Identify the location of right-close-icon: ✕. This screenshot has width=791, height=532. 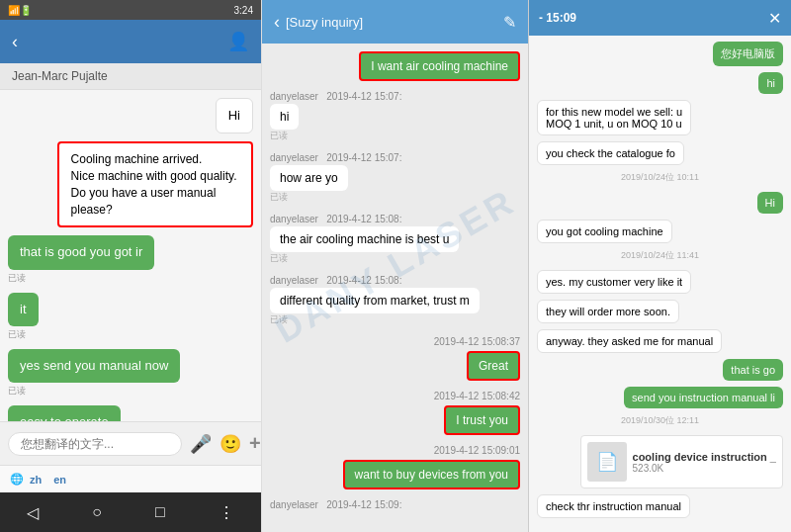
(775, 18).